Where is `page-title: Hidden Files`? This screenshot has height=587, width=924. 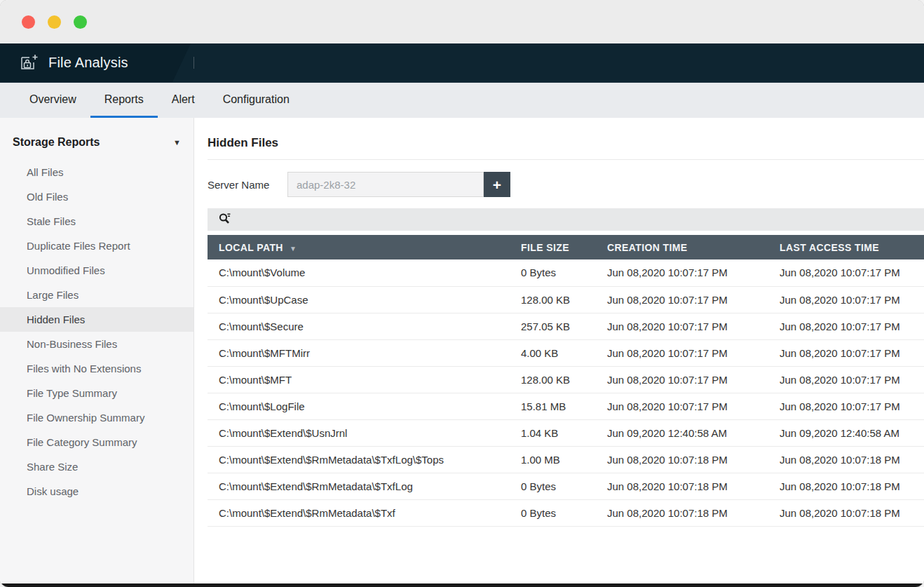
page-title: Hidden Files is located at coordinates (566, 143).